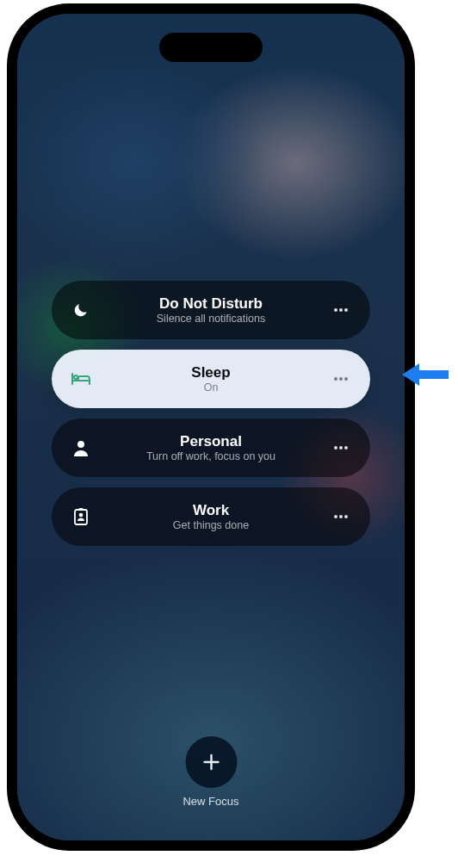 Image resolution: width=458 pixels, height=868 pixels. I want to click on callout-arrow-icon, so click(424, 375).